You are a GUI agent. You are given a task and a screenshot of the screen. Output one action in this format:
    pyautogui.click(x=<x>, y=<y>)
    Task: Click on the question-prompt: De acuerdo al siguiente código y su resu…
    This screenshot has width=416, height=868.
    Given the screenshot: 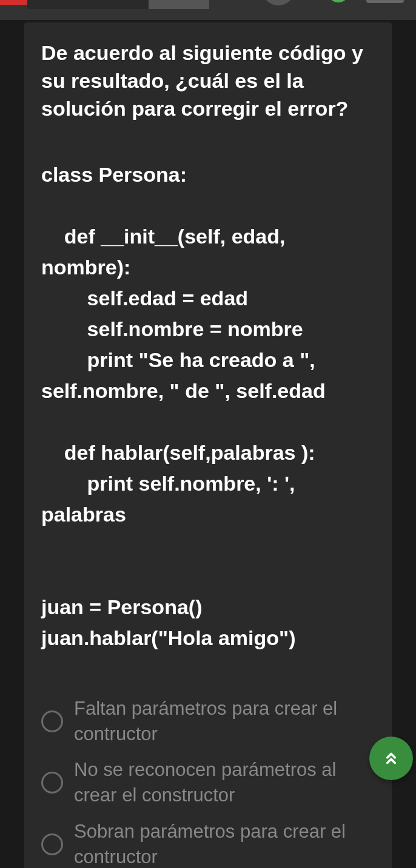 What is the action you would take?
    pyautogui.click(x=208, y=81)
    